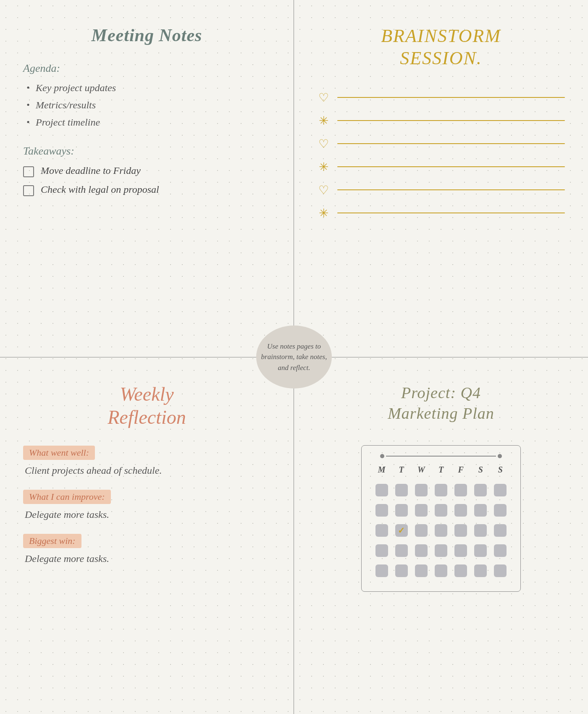 This screenshot has height=714, width=588. Describe the element at coordinates (441, 490) in the screenshot. I see `cal-cell-r1c4` at that location.